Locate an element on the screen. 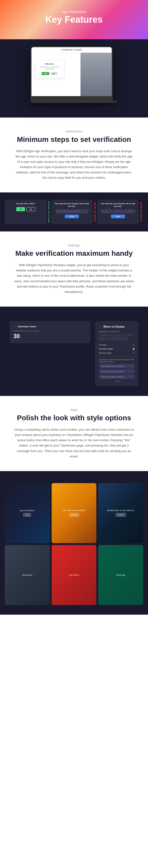 This screenshot has height=868, width=148. radio-excluded is located at coordinates (134, 349).